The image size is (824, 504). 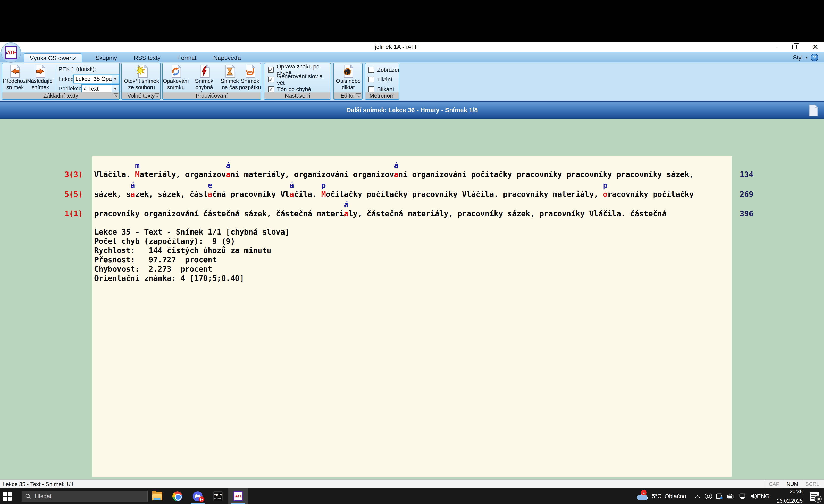 I want to click on lekce-label: Lekce:, so click(x=67, y=79).